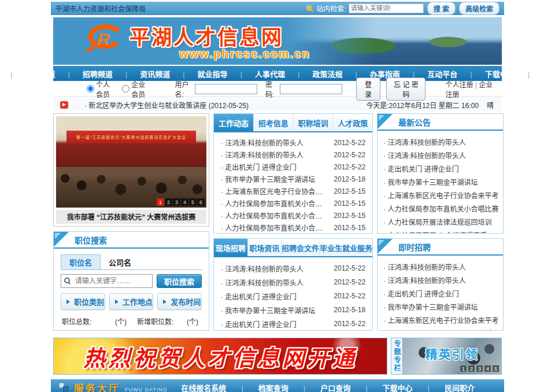 This screenshot has height=392, width=555. What do you see at coordinates (90, 74) in the screenshot?
I see `nav-item-recruit: 招聘频道` at bounding box center [90, 74].